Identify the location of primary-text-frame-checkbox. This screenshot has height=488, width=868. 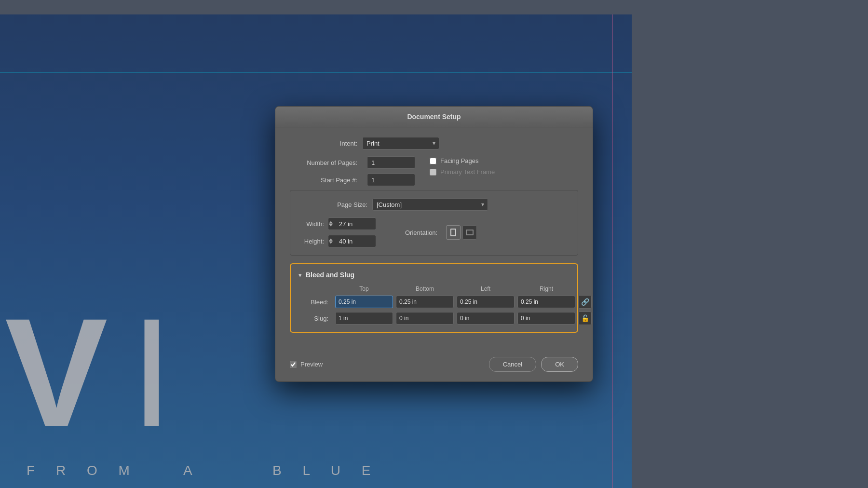
(433, 172).